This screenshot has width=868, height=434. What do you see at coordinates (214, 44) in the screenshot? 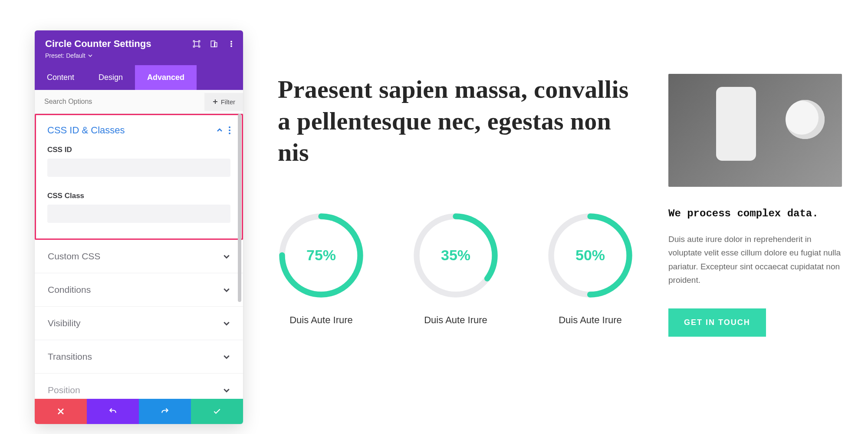
I see `panel-header-icons` at bounding box center [214, 44].